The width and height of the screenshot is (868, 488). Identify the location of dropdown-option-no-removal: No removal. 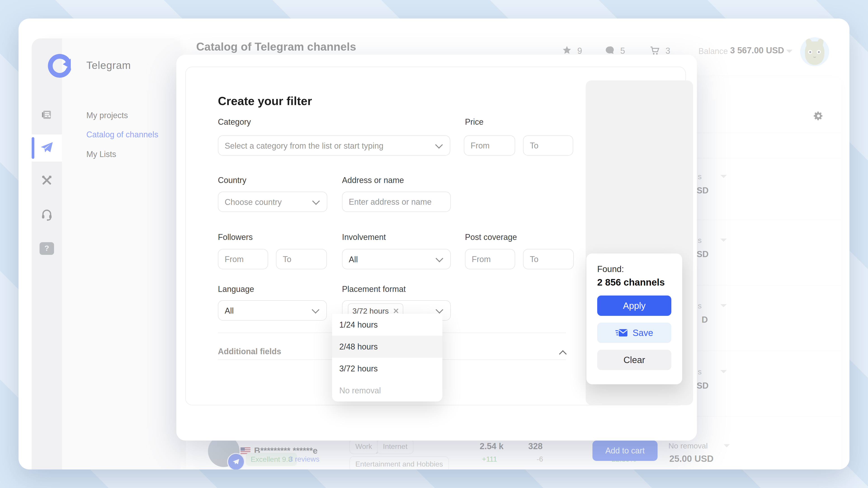
(387, 391).